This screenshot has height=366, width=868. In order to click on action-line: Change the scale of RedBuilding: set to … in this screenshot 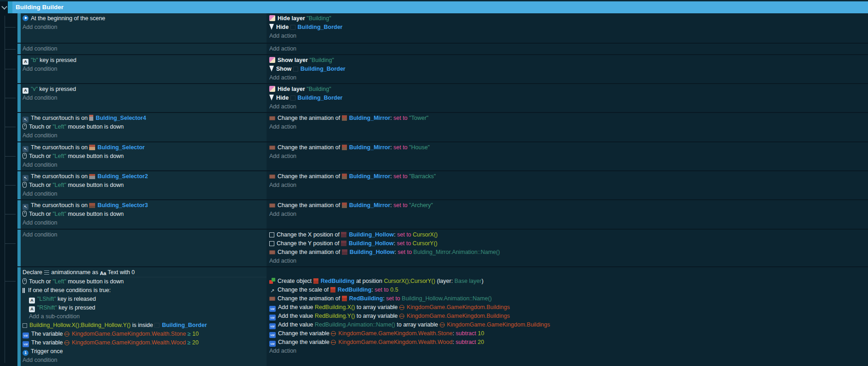, I will do `click(569, 290)`.